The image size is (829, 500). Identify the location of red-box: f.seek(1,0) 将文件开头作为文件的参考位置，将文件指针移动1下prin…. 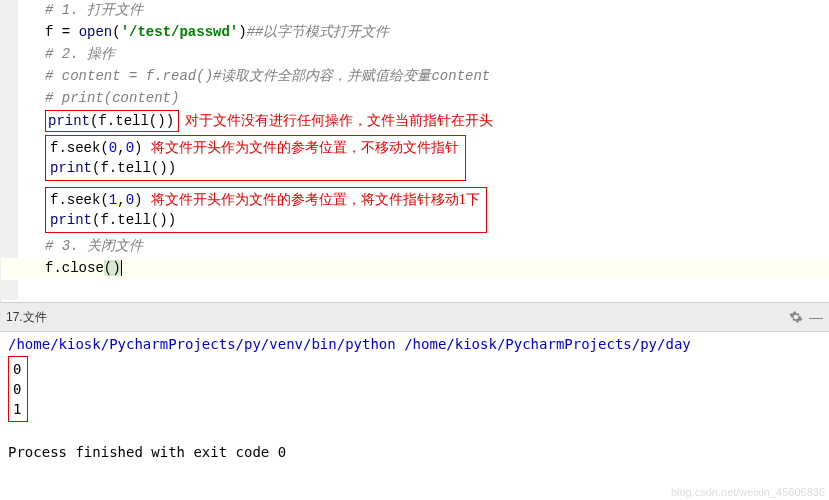
(266, 210).